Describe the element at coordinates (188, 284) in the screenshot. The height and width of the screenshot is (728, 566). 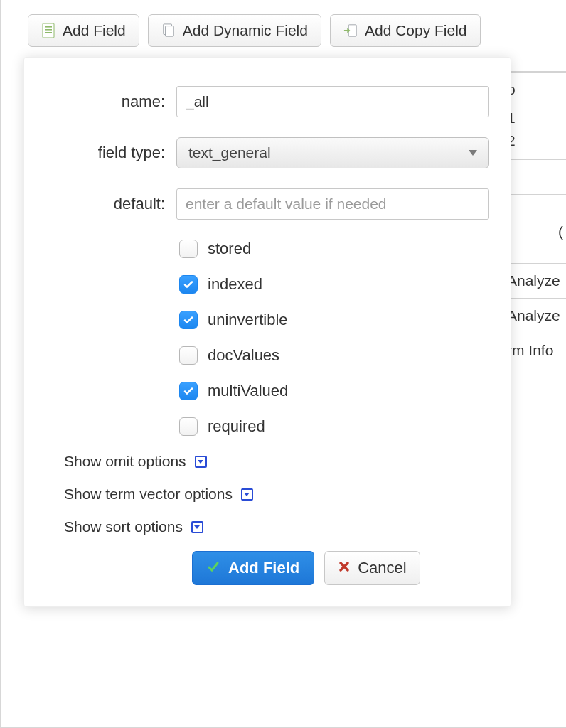
I see `indexed-checkbox` at that location.